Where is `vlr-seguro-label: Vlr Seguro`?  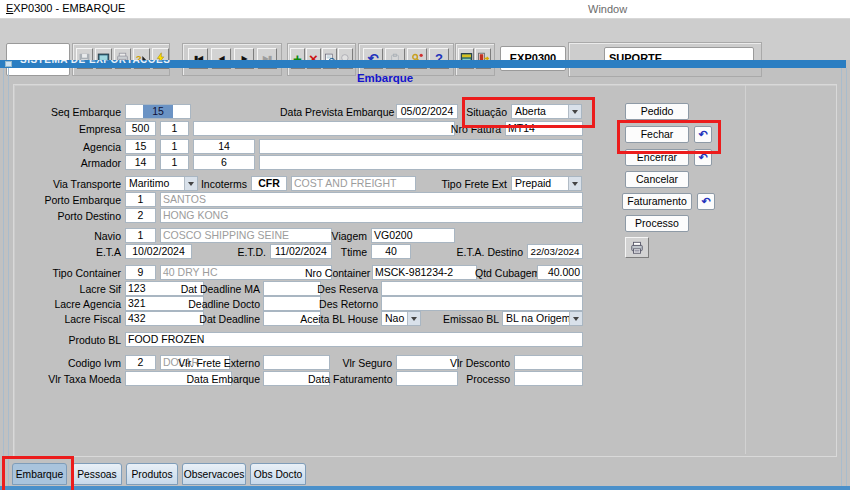
vlr-seguro-label: Vlr Seguro is located at coordinates (360, 363).